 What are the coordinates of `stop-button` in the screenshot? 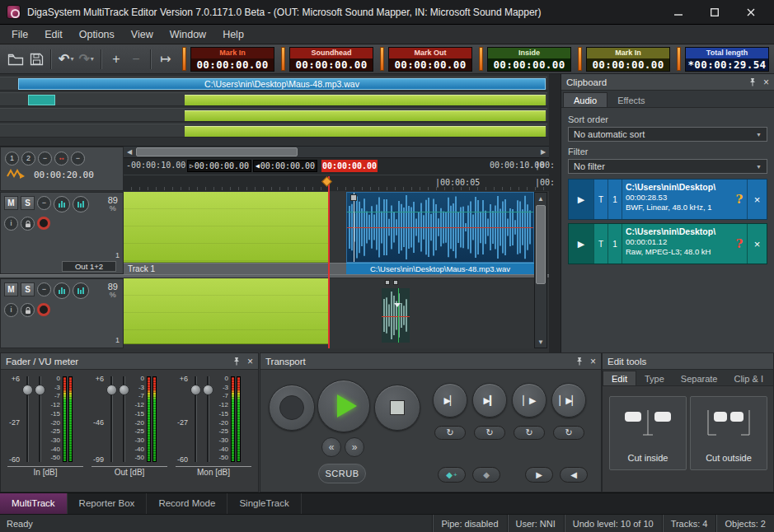 It's located at (397, 408).